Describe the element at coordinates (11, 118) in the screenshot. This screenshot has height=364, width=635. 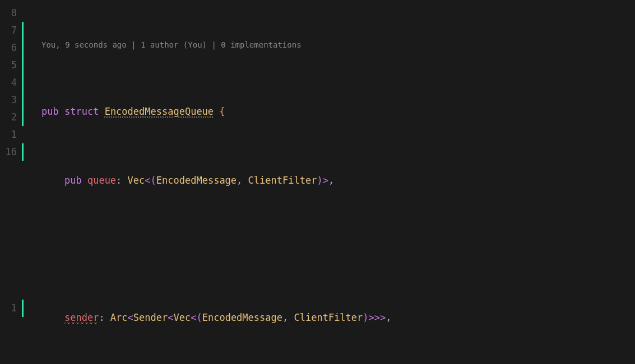
I see `line-number: 2` at that location.